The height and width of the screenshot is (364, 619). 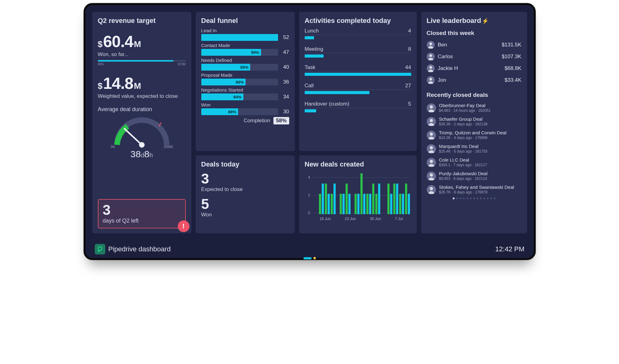 What do you see at coordinates (465, 105) in the screenshot?
I see `deal-title: Oberbrunner-Fay Deal` at bounding box center [465, 105].